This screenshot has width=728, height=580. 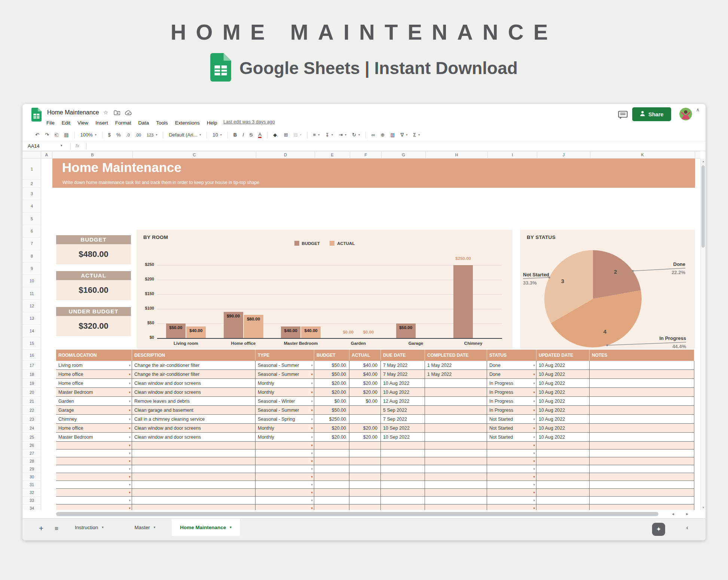 What do you see at coordinates (357, 514) in the screenshot?
I see `horizontal-scroll-thumb` at bounding box center [357, 514].